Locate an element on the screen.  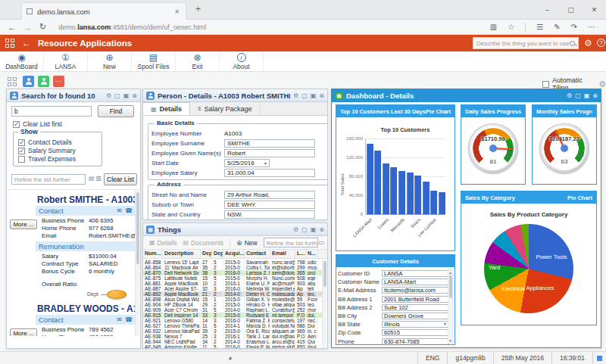
employee-list-scrollbar is located at coordinates (137, 263).